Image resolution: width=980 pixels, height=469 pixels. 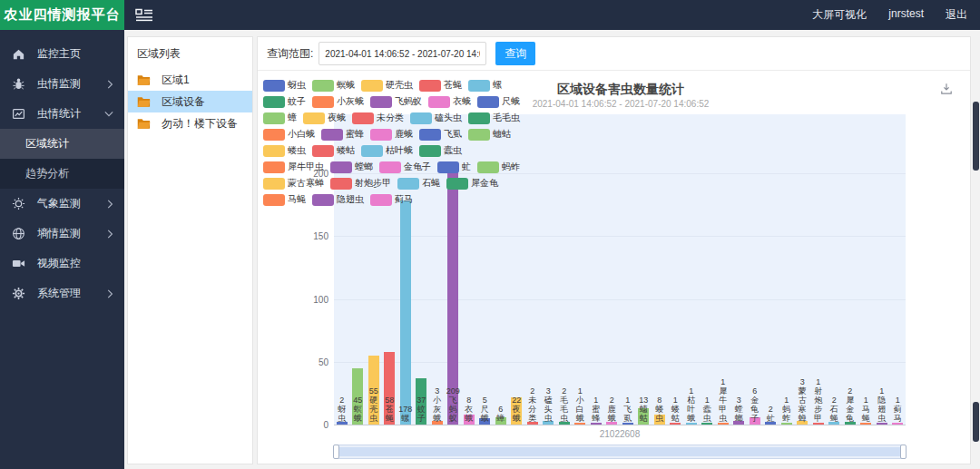 What do you see at coordinates (490, 134) in the screenshot?
I see `legend-item: 蟪蛄` at bounding box center [490, 134].